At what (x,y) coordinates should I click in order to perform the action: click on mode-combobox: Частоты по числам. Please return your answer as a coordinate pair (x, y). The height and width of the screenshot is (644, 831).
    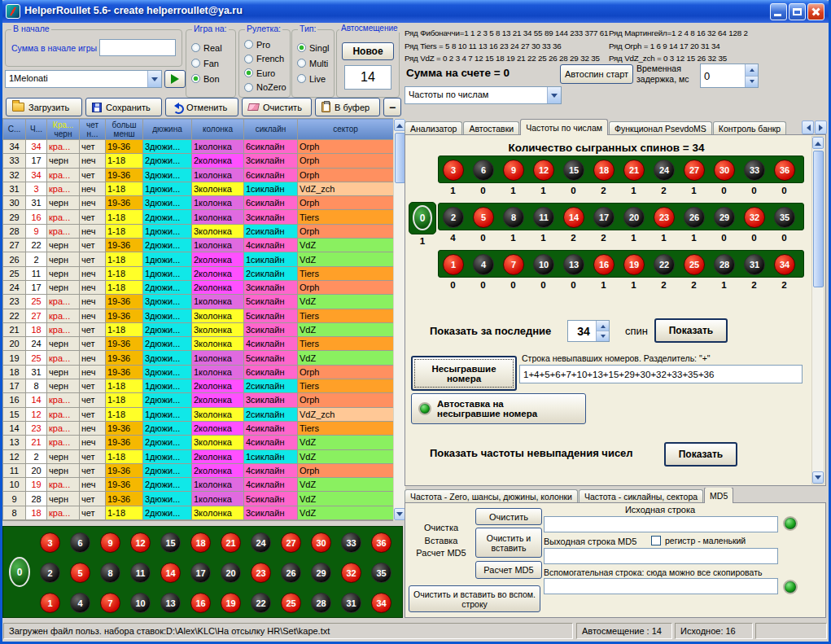
    Looking at the image, I should click on (483, 95).